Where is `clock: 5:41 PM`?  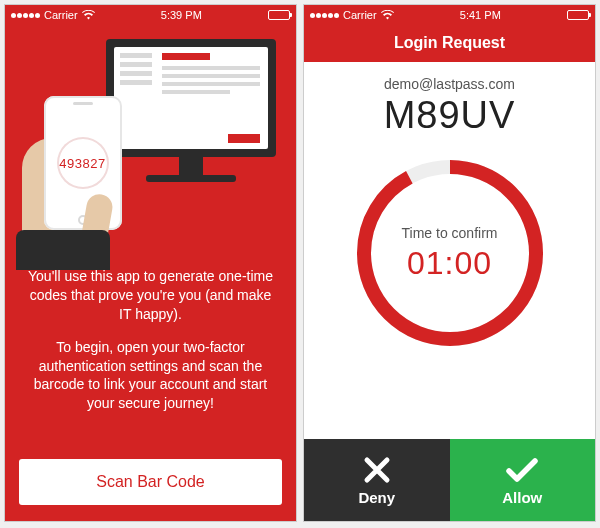
clock: 5:41 PM is located at coordinates (480, 15).